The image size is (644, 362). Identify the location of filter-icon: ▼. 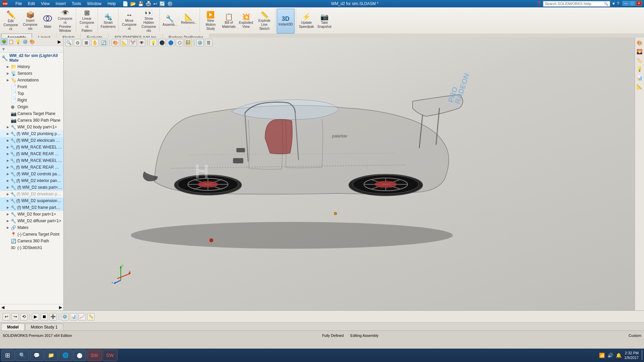
(3, 49).